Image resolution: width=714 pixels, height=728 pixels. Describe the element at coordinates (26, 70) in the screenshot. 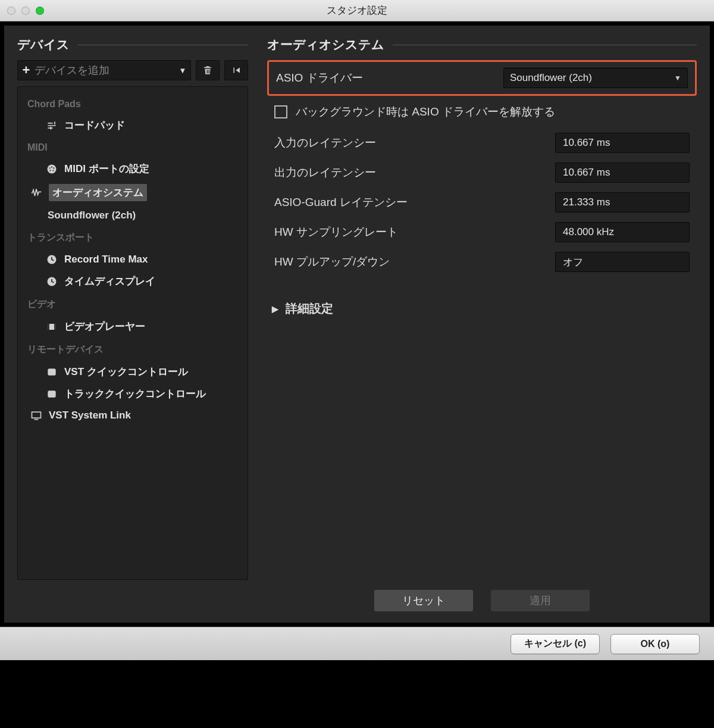

I see `plus-icon: +` at that location.